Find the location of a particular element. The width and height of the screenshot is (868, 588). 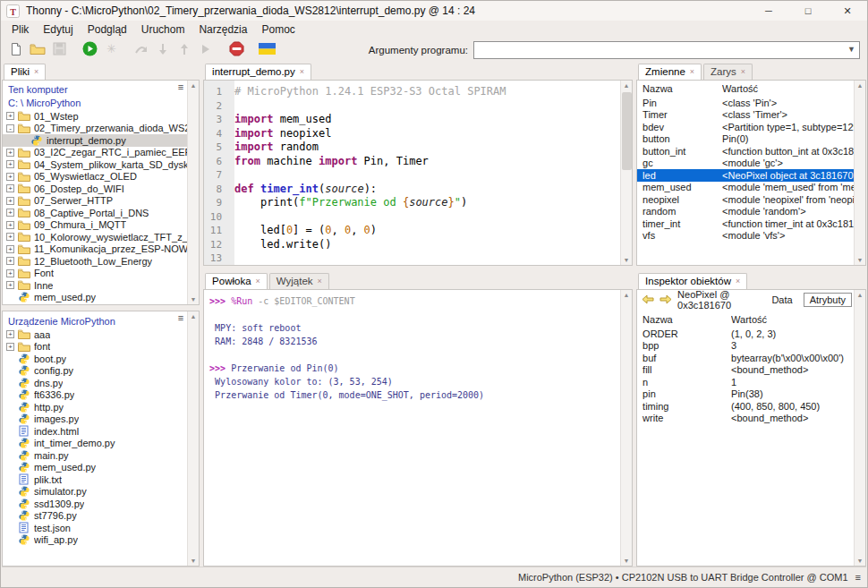

file-item-05_wyswietlacz_oled: +05_Wyswietlacz_OLED is located at coordinates (95, 177).